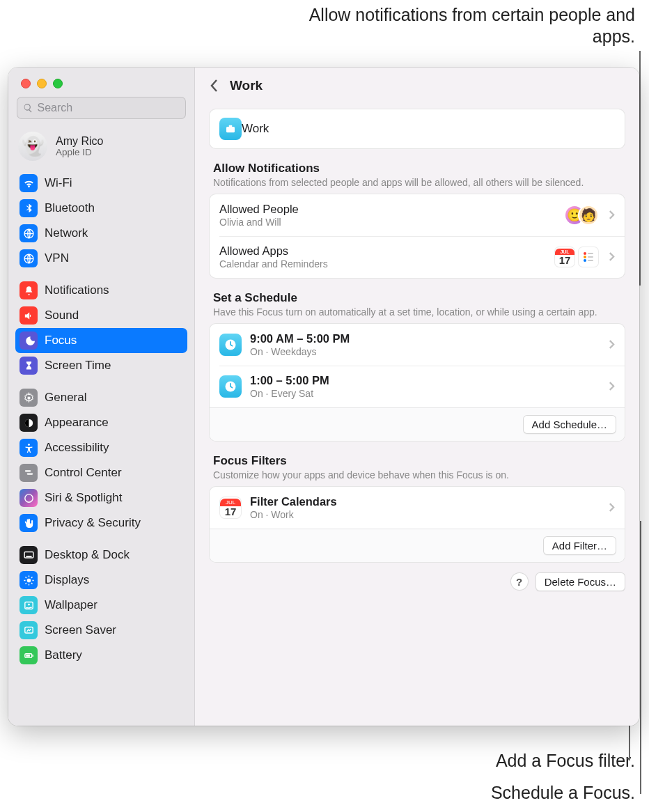 This screenshot has height=812, width=649. What do you see at coordinates (78, 366) in the screenshot?
I see `sidebar-item-label: Screen Time` at bounding box center [78, 366].